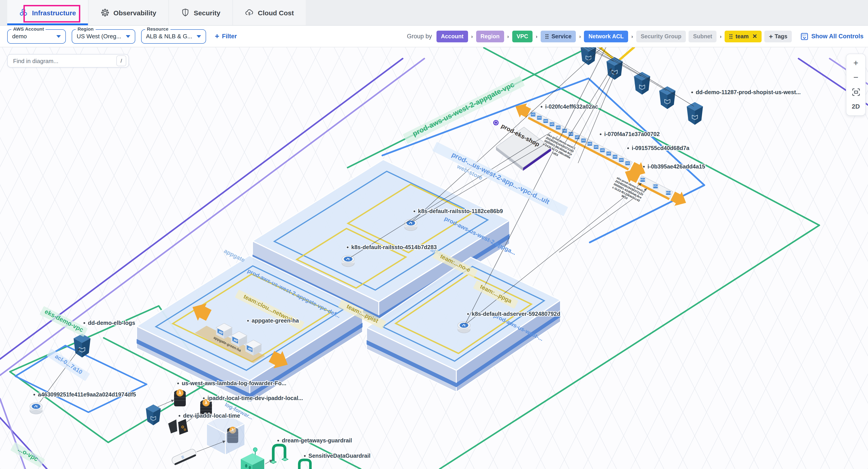 The height and width of the screenshot is (469, 868). I want to click on resource-label: i-020fc4eff632a02ac, so click(569, 106).